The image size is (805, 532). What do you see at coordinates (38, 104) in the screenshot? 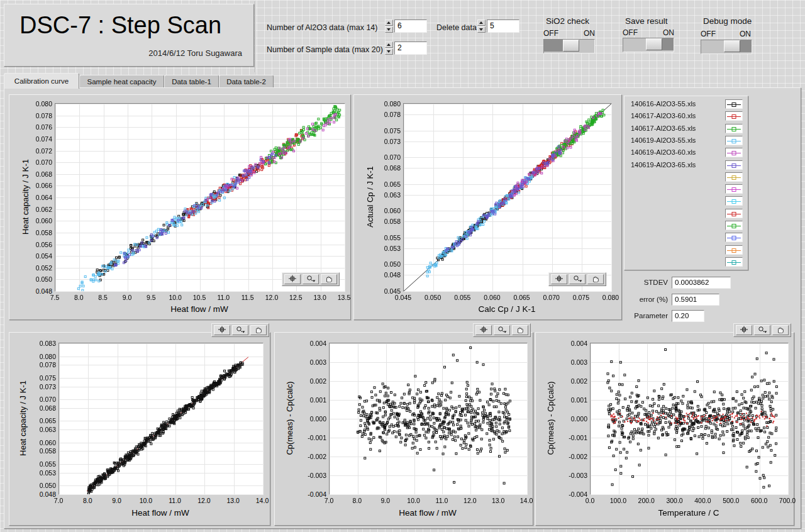
I see `y-tick-label: 0.080` at bounding box center [38, 104].